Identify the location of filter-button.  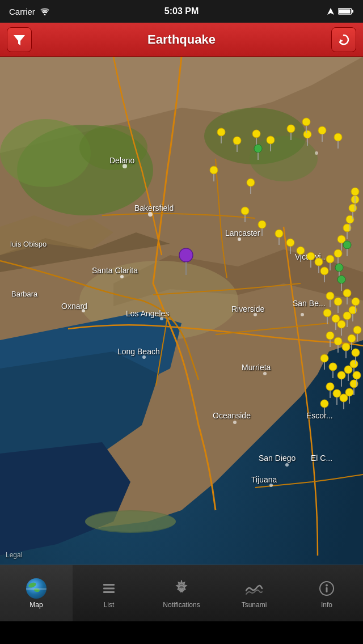
(19, 40).